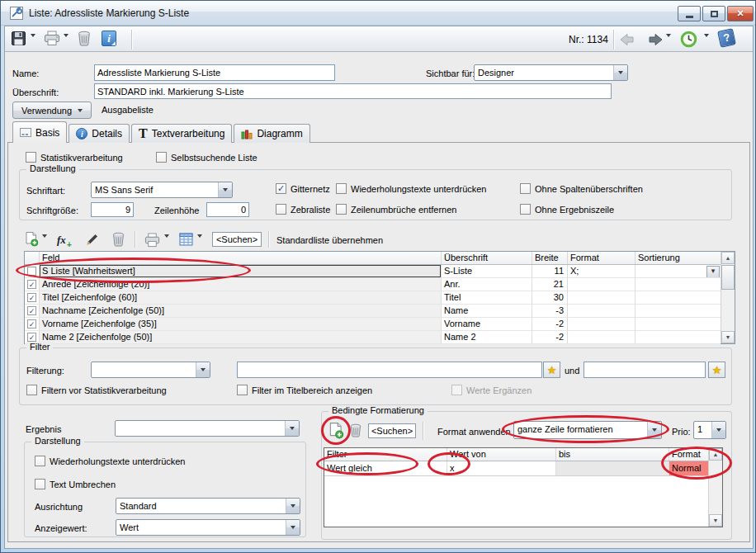 The width and height of the screenshot is (756, 553). I want to click on row-checkbox, so click(31, 271).